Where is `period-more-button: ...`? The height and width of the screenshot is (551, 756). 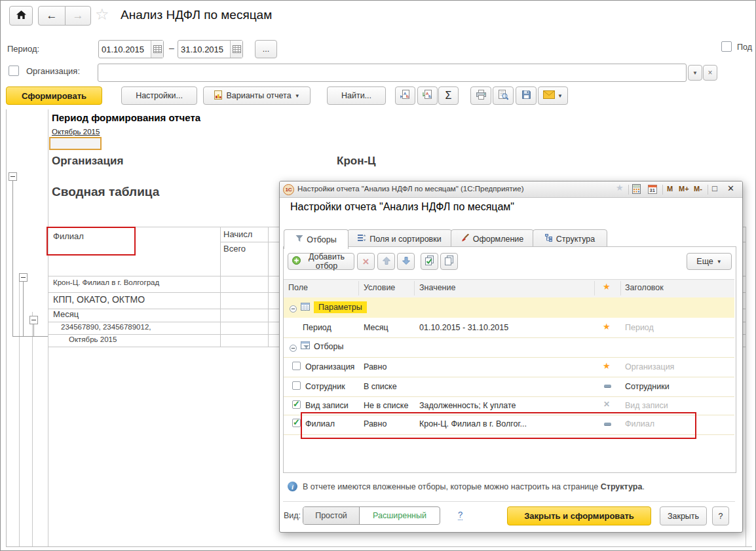
period-more-button: ... is located at coordinates (266, 49).